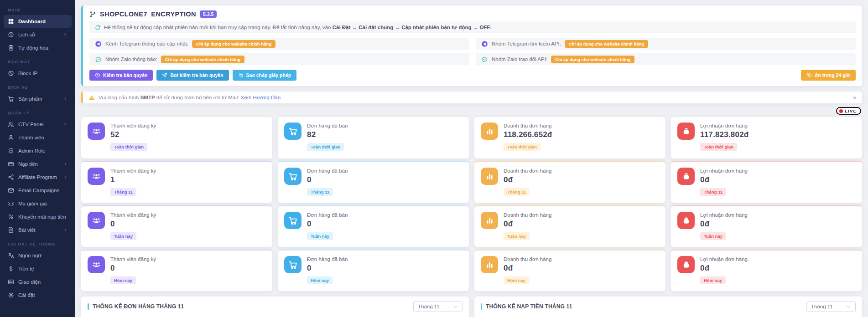  Describe the element at coordinates (484, 44) in the screenshot. I see `telegram-icon` at that location.